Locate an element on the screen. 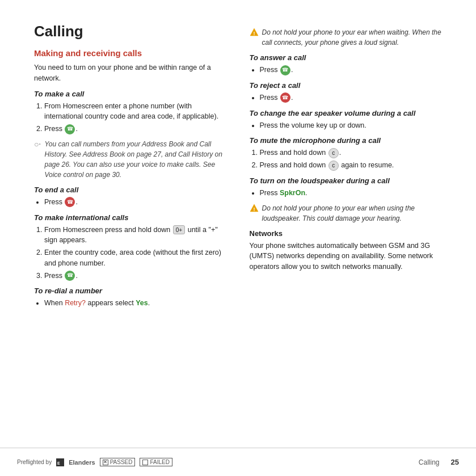 This screenshot has height=476, width=476. make-call-step-2: Press ☎. is located at coordinates (136, 129).